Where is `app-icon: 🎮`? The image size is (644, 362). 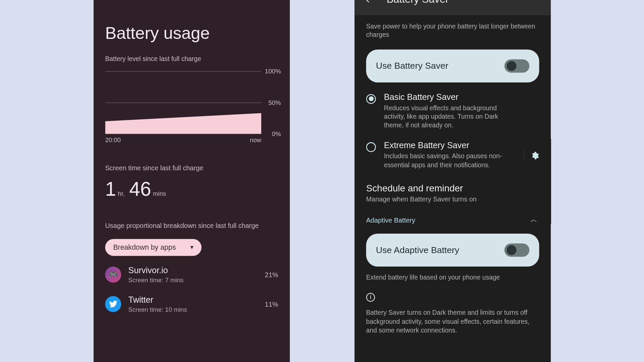 app-icon: 🎮 is located at coordinates (113, 275).